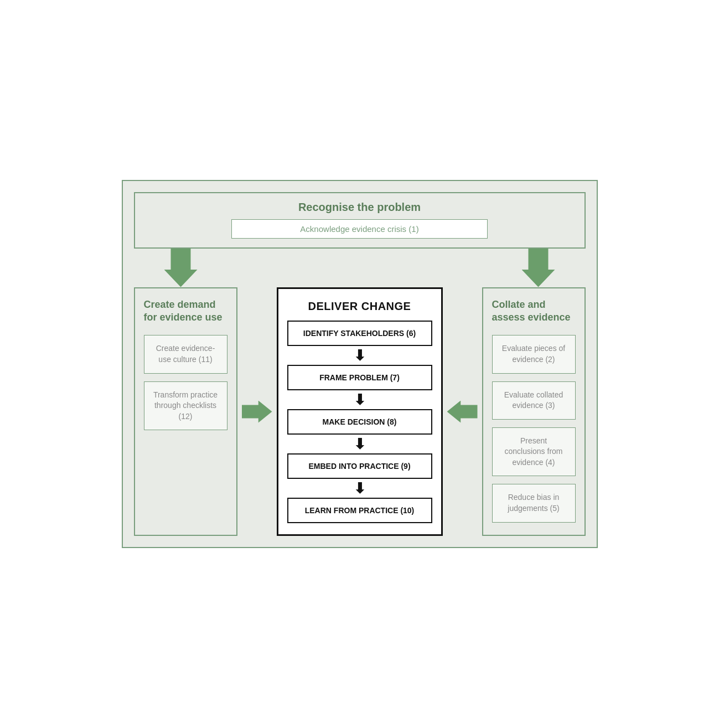 This screenshot has width=719, height=728. I want to click on left-item-1: Create evidence-use culture (11), so click(186, 354).